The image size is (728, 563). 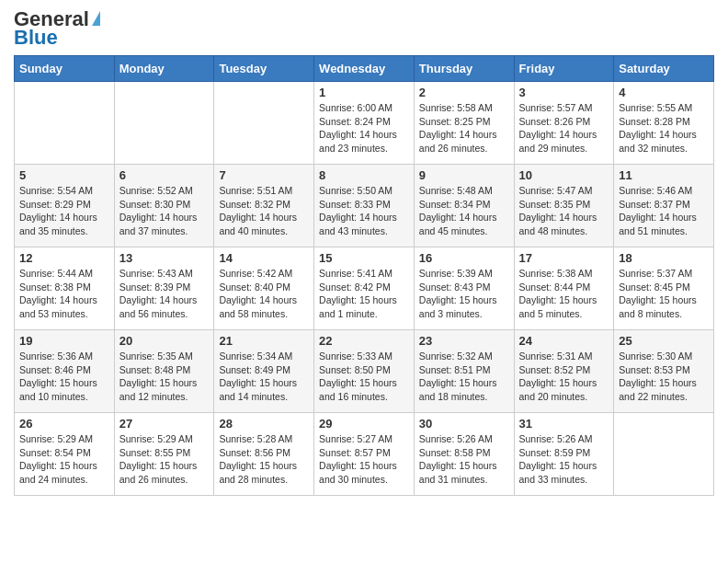 What do you see at coordinates (165, 460) in the screenshot?
I see `cell-info: Sunrise: 5:29 AM Sunset: 8:55 PM Dayligh…` at bounding box center [165, 460].